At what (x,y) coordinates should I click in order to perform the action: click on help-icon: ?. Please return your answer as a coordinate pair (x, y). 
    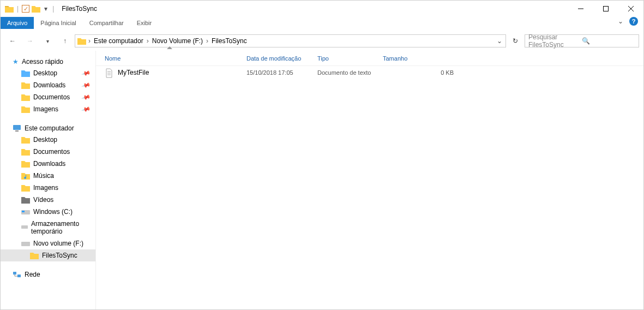
    Looking at the image, I should click on (634, 21).